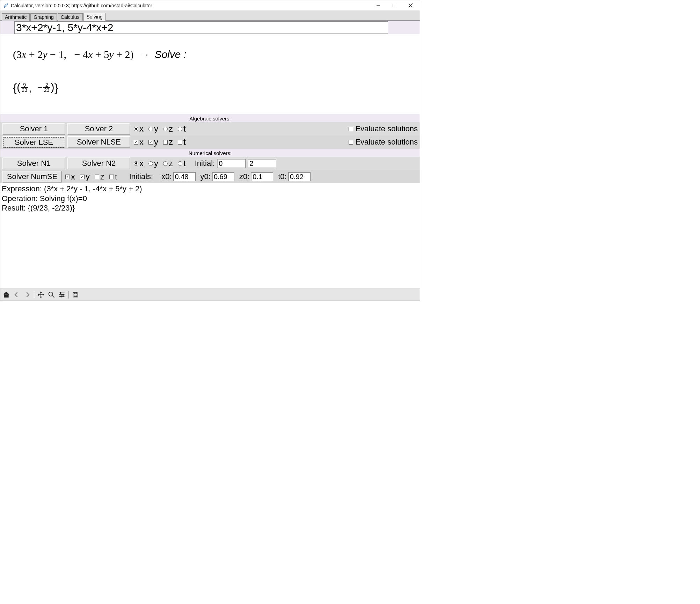 This screenshot has height=604, width=700. I want to click on expression-input, so click(201, 28).